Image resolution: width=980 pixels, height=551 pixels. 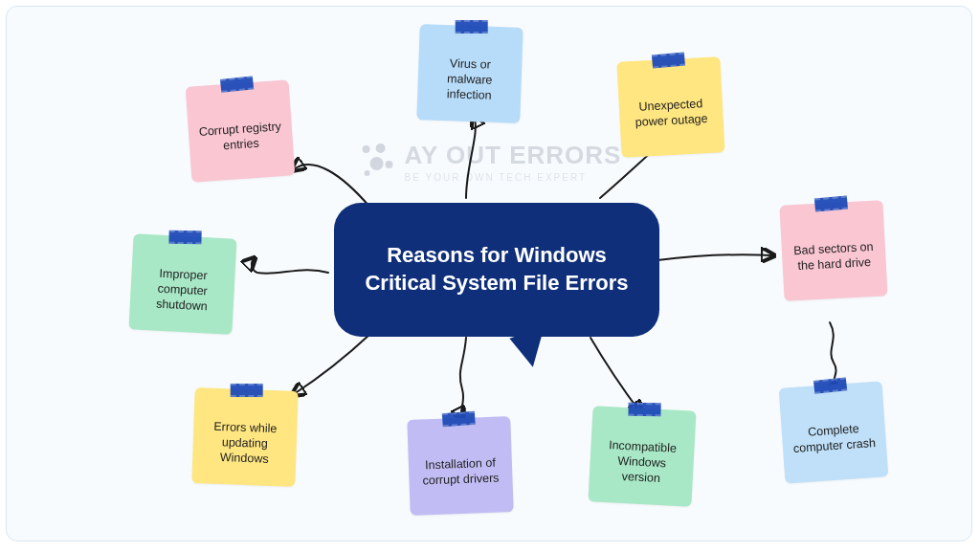 I want to click on note-label: Incompatible Windows version, so click(x=641, y=461).